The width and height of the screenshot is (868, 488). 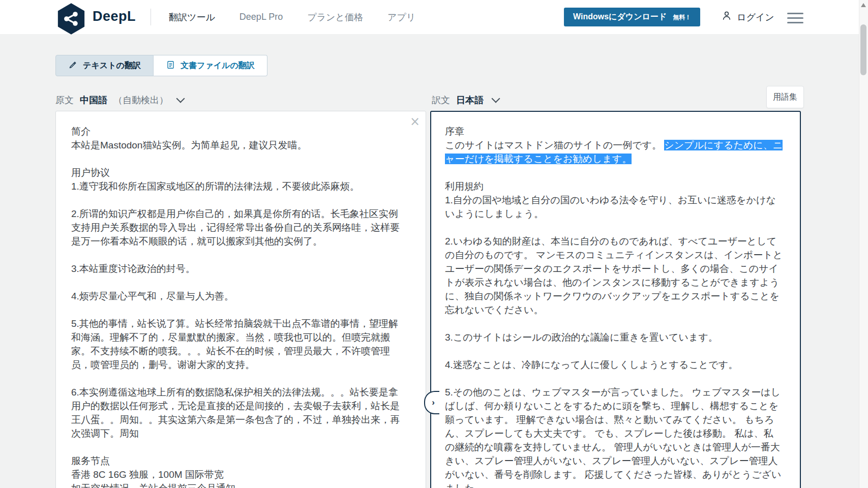 I want to click on scroll-up-icon, so click(x=863, y=5).